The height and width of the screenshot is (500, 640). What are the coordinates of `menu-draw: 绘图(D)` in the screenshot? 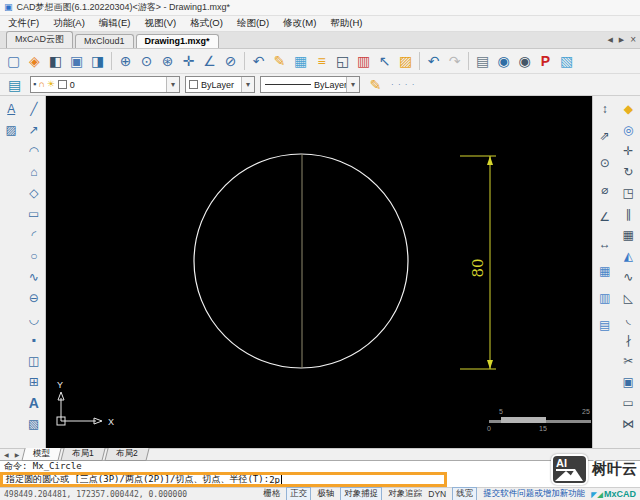 It's located at (253, 24).